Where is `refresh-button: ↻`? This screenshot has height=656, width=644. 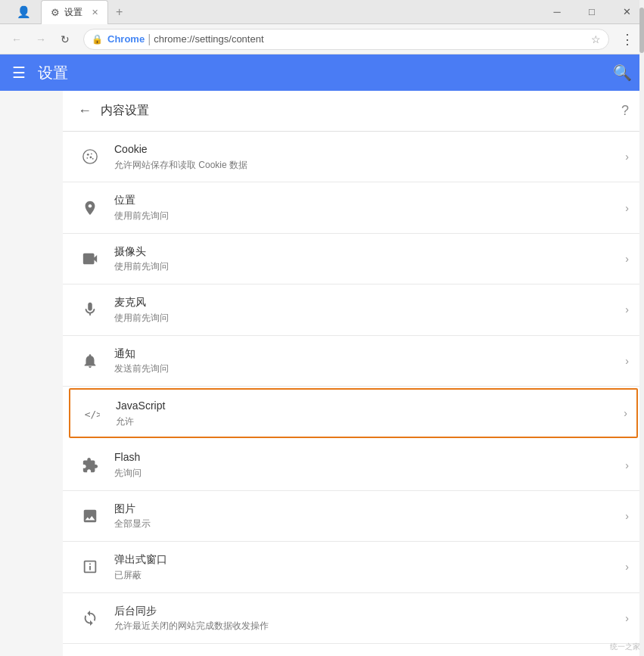 refresh-button: ↻ is located at coordinates (65, 39).